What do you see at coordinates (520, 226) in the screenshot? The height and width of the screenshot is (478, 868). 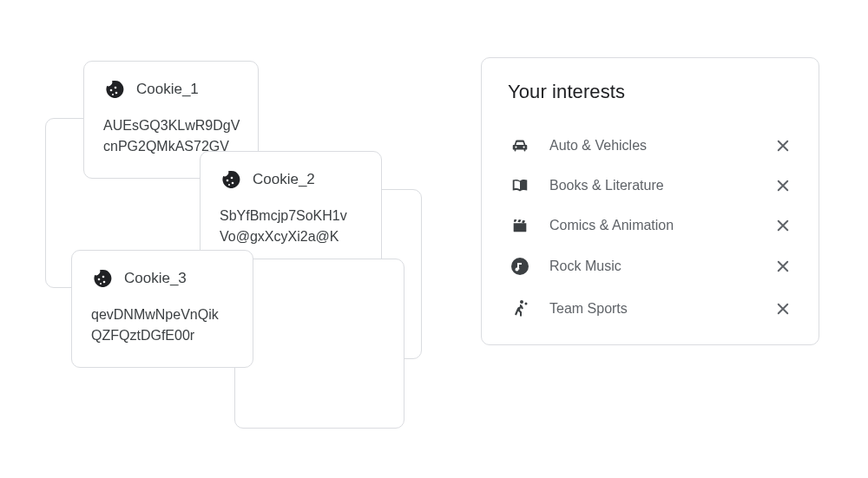 I see `clapperboard-icon` at bounding box center [520, 226].